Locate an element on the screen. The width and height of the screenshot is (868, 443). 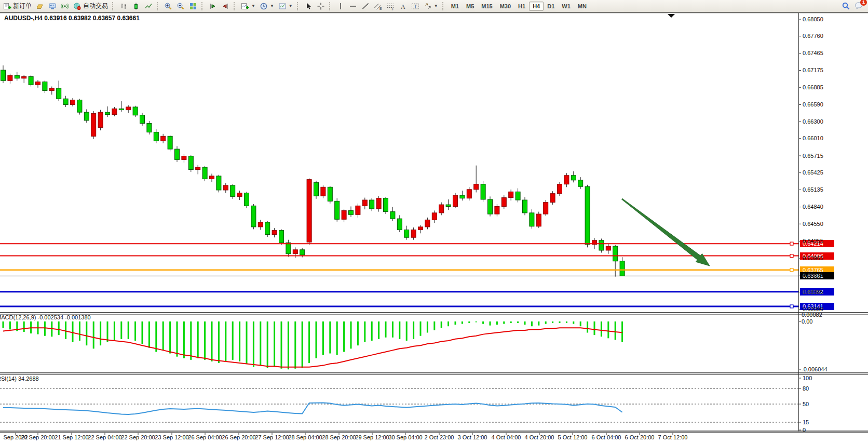
notifications-button: 1 is located at coordinates (859, 6).